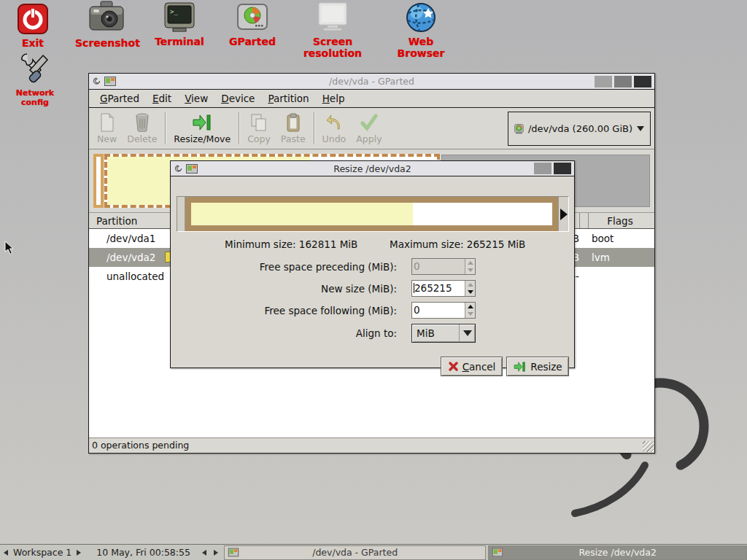  I want to click on chevron-down-icon, so click(640, 128).